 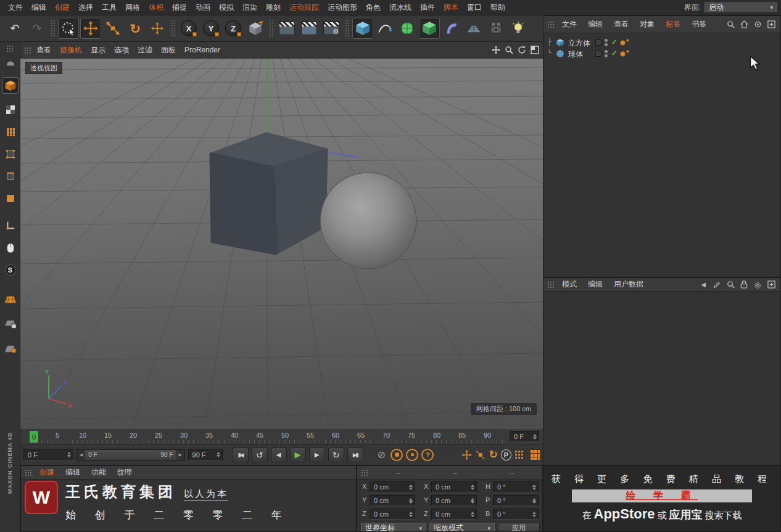 What do you see at coordinates (629, 285) in the screenshot?
I see `am-menu-userdata: 用户数据` at bounding box center [629, 285].